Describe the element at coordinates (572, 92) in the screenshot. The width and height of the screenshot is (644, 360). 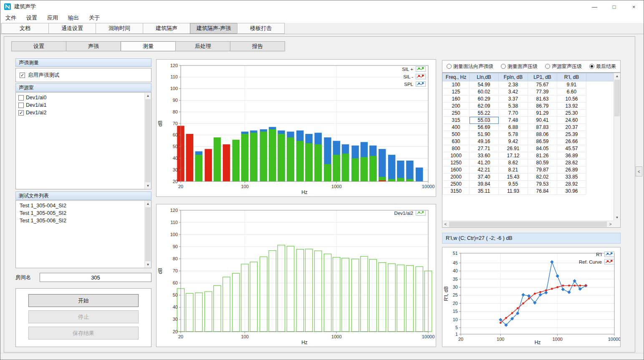
I see `table-cell: 6.60` at that location.